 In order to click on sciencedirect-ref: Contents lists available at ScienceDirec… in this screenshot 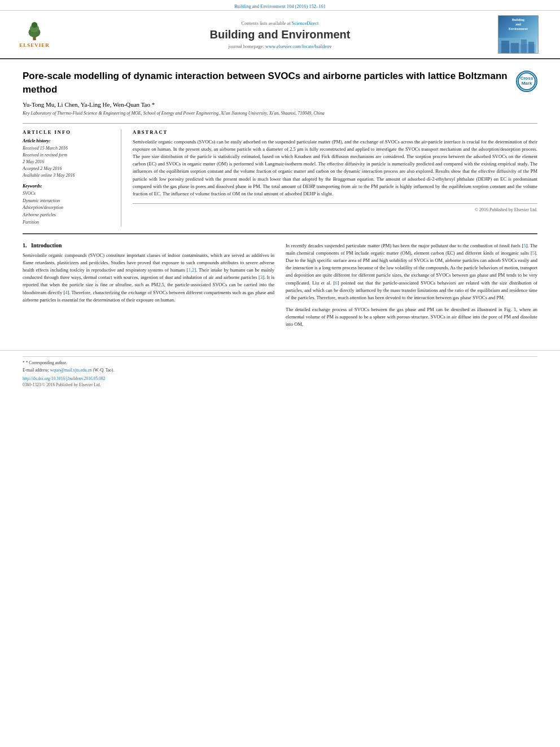, I will do `click(280, 23)`.